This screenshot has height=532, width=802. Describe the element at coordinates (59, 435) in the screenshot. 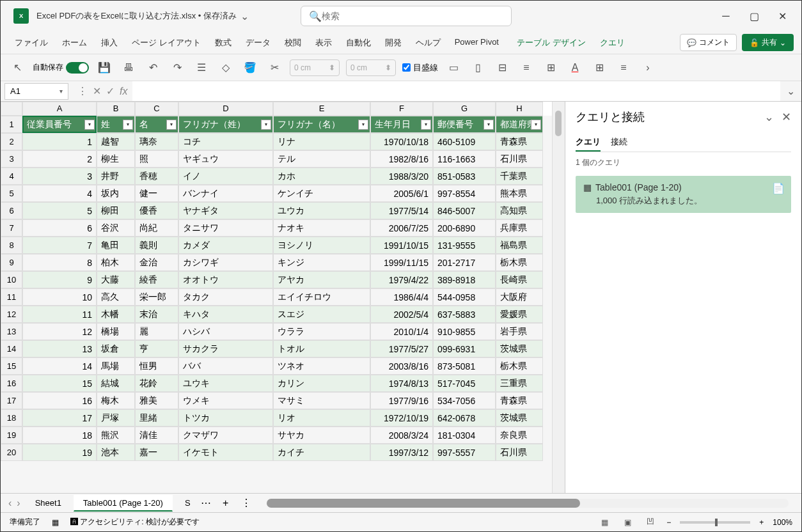

I see `table-cell: 18` at that location.